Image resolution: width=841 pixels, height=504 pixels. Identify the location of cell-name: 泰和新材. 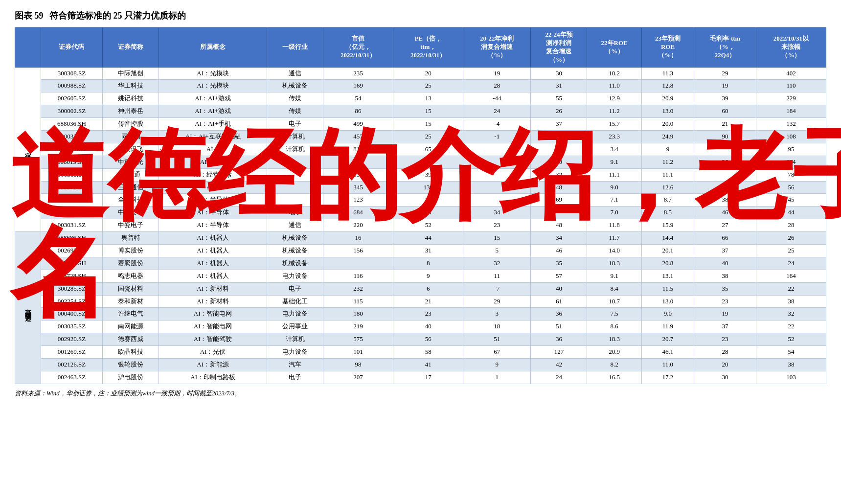
(131, 301).